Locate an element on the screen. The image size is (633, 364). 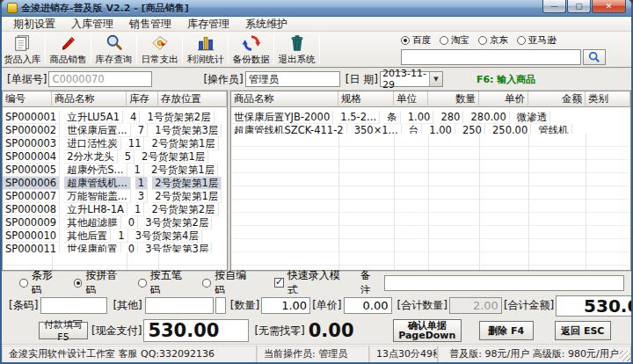
product-row: SP000010 其他后置 1 3号货架第4层 is located at coordinates (114, 232).